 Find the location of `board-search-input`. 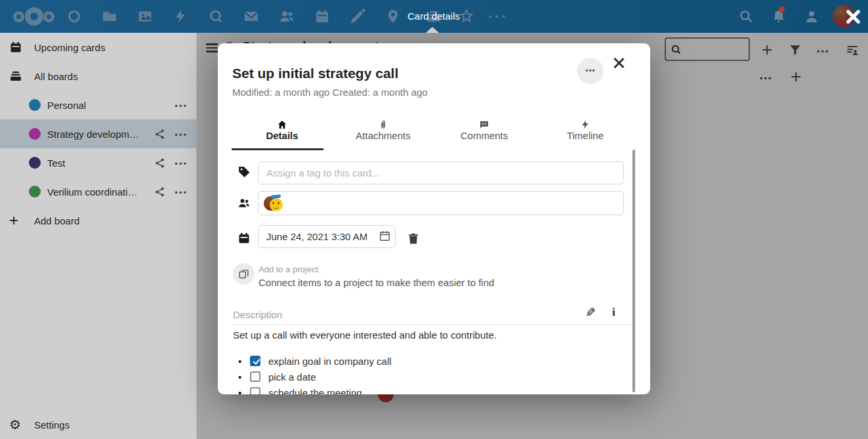

board-search-input is located at coordinates (707, 49).